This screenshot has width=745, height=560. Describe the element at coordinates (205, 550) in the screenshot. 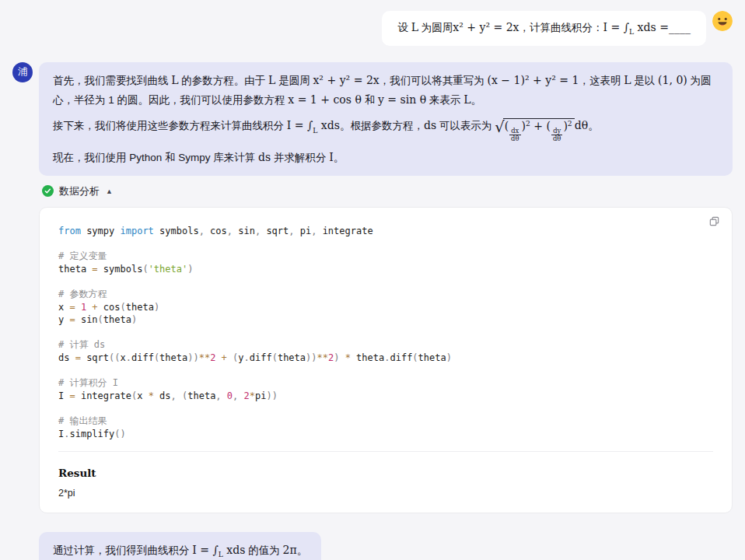

I see `text-segment: I = ∫` at that location.